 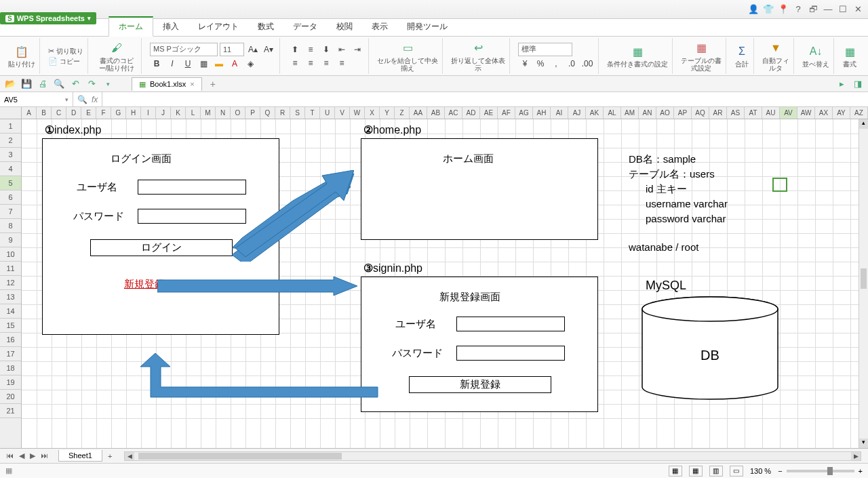 What do you see at coordinates (11, 113) in the screenshot?
I see `select-all-corner` at bounding box center [11, 113].